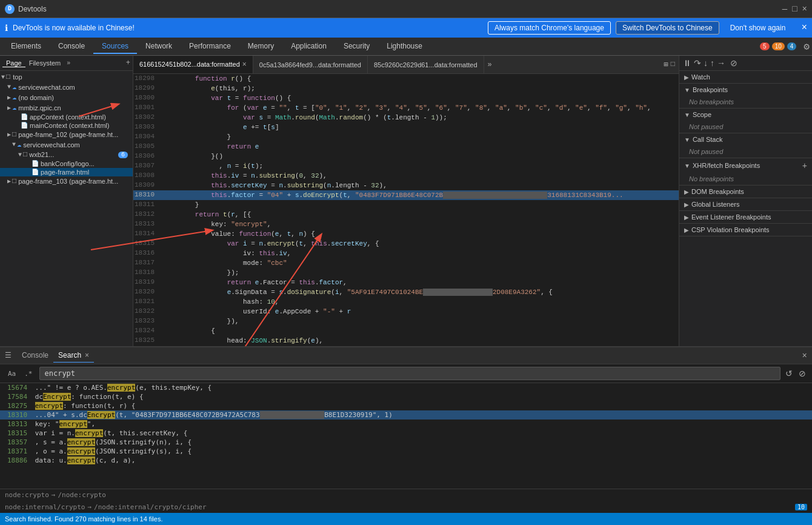 The image size is (812, 525). What do you see at coordinates (193, 65) in the screenshot?
I see `editor-tab-1: 6166152451b802...data:formatted ×` at bounding box center [193, 65].